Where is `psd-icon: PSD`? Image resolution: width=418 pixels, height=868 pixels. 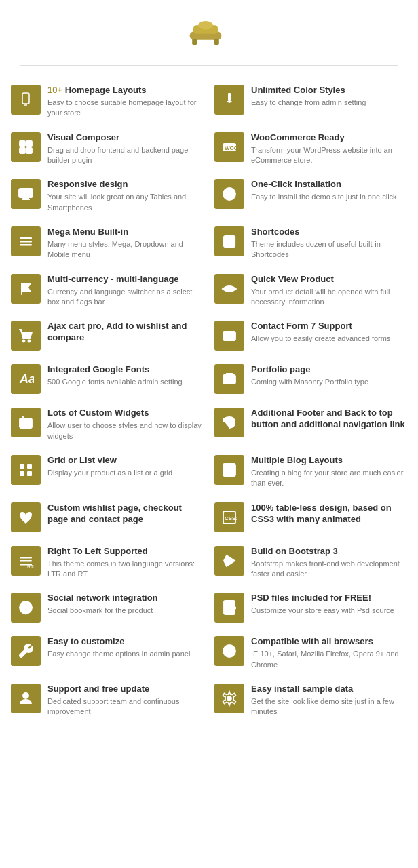
psd-icon: PSD is located at coordinates (229, 608).